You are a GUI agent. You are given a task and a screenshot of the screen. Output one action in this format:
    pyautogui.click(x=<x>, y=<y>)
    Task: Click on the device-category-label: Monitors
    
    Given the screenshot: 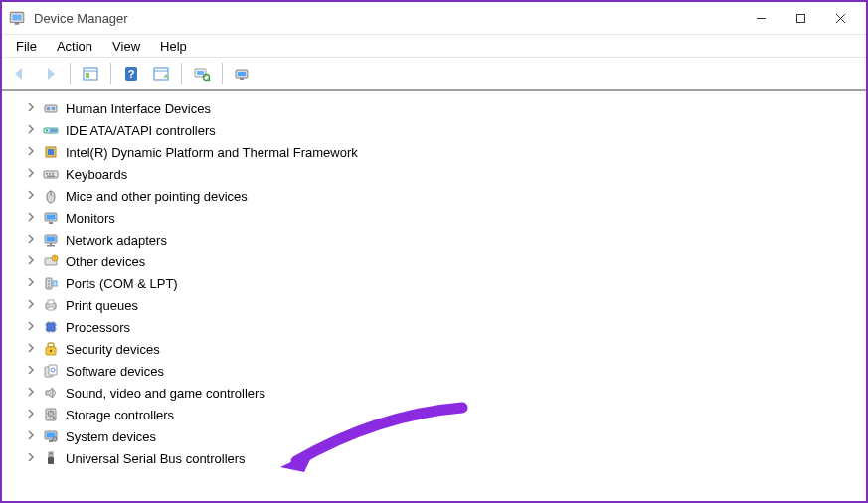 What is the action you would take?
    pyautogui.click(x=90, y=218)
    